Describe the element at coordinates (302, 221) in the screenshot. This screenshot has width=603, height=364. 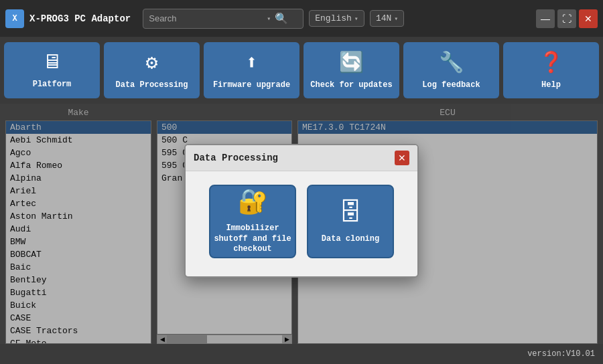
I see `modal-body: 🔐 Immobilizer shutoff and file checkout …` at that location.